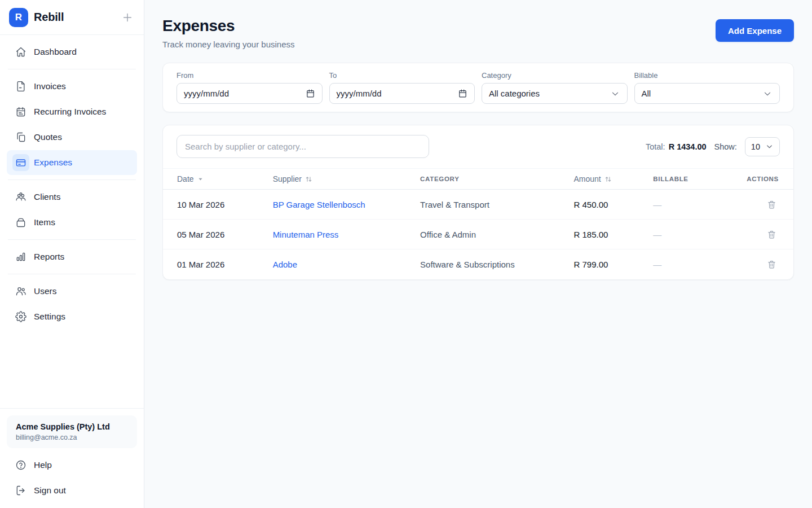  Describe the element at coordinates (478, 179) in the screenshot. I see `table-header-row: Date Supplier Category` at that location.